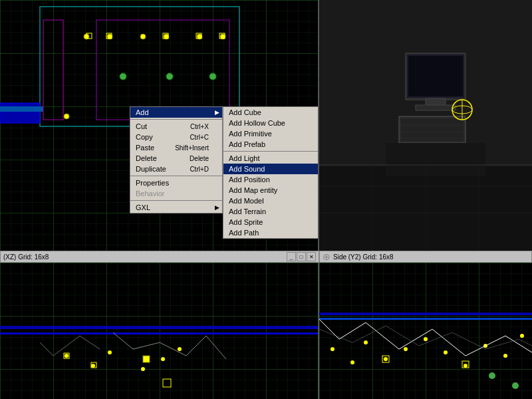 This screenshot has height=399, width=532. I want to click on menu-item-gxl-label: GXL, so click(143, 207).